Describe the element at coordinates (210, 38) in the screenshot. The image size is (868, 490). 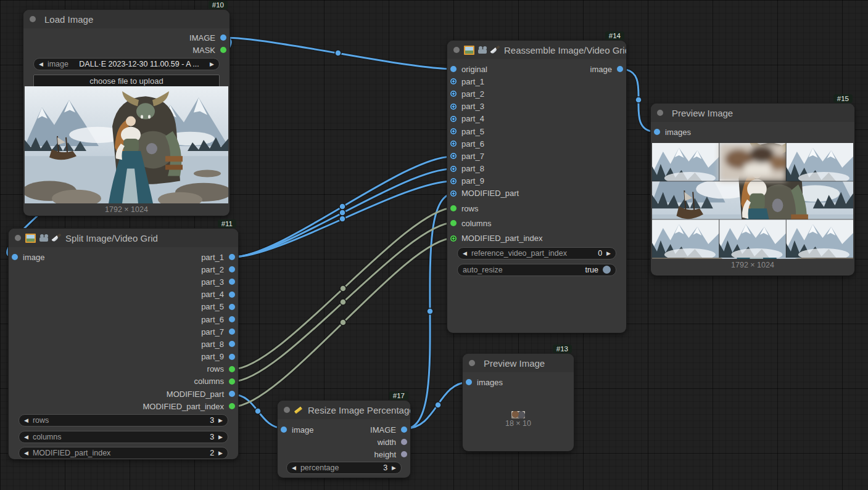
I see `slot-IMAGE: IMAGE` at that location.